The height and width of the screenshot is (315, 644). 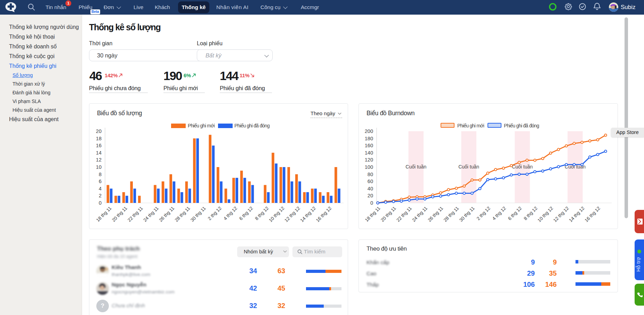 What do you see at coordinates (369, 139) in the screenshot?
I see `svg-text: 180` at bounding box center [369, 139].